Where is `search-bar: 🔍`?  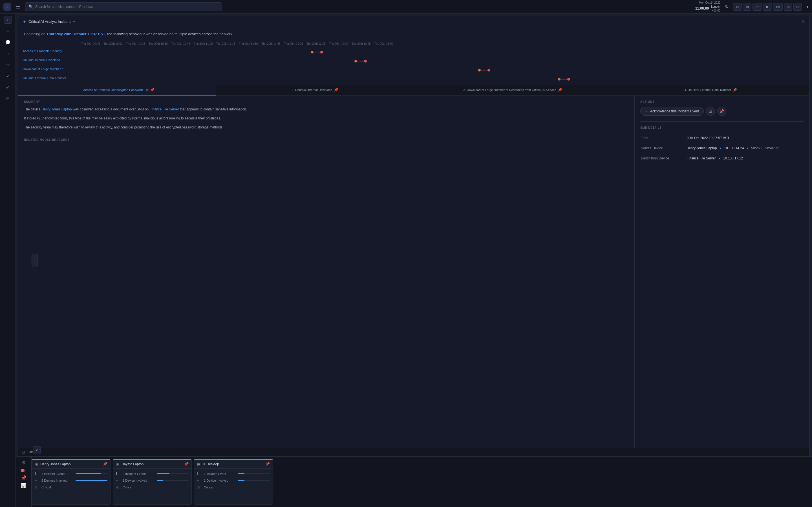 search-bar: 🔍 is located at coordinates (123, 7).